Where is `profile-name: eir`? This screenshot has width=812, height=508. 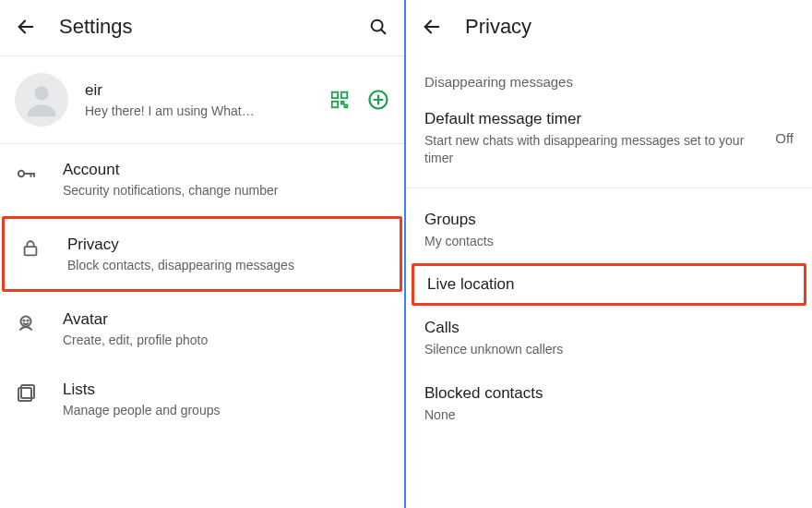 profile-name: eir is located at coordinates (203, 91).